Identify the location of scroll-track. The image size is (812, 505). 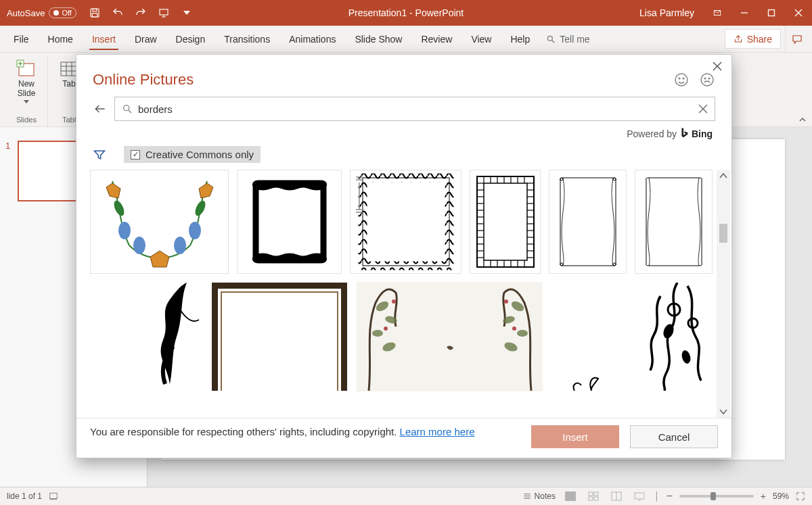
(723, 293).